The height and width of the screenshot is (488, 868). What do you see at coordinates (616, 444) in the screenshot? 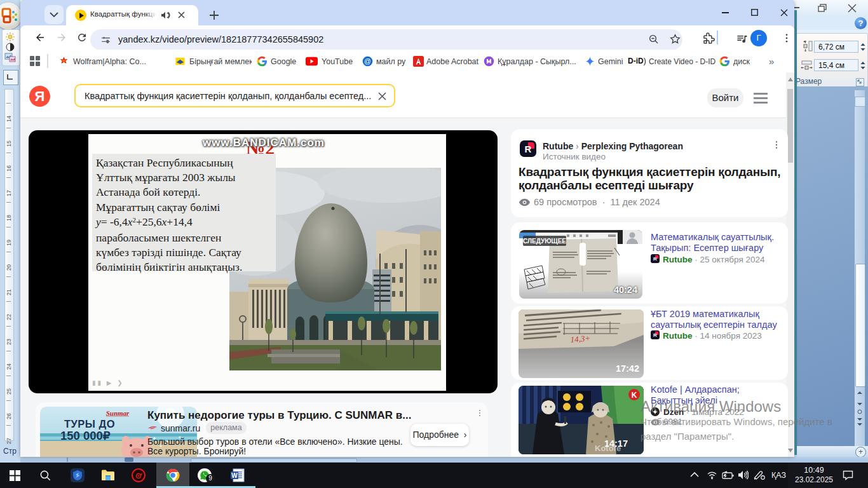
I see `svg-text: 14:17` at bounding box center [616, 444].